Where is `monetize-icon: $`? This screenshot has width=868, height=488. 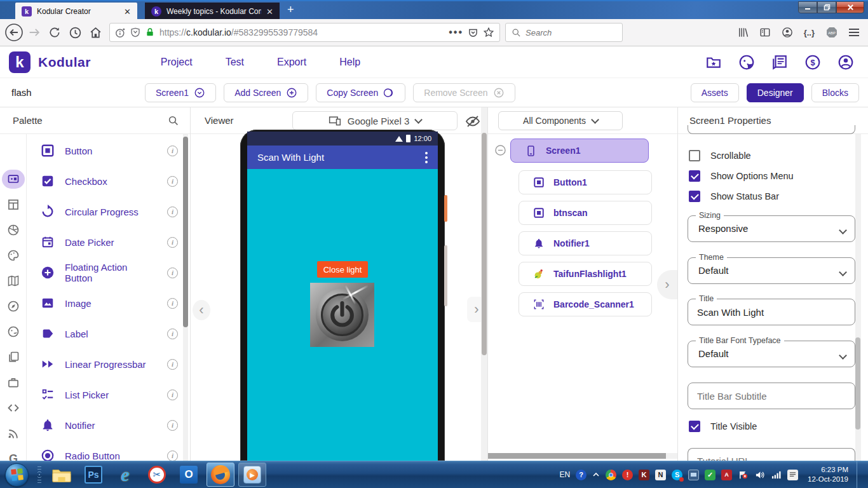 monetize-icon: $ is located at coordinates (813, 62).